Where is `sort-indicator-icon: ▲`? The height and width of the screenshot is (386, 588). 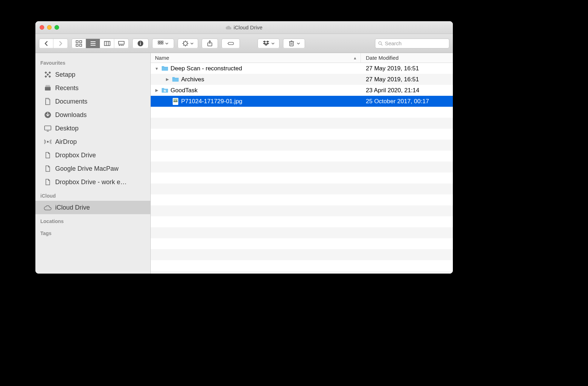 sort-indicator-icon: ▲ is located at coordinates (355, 58).